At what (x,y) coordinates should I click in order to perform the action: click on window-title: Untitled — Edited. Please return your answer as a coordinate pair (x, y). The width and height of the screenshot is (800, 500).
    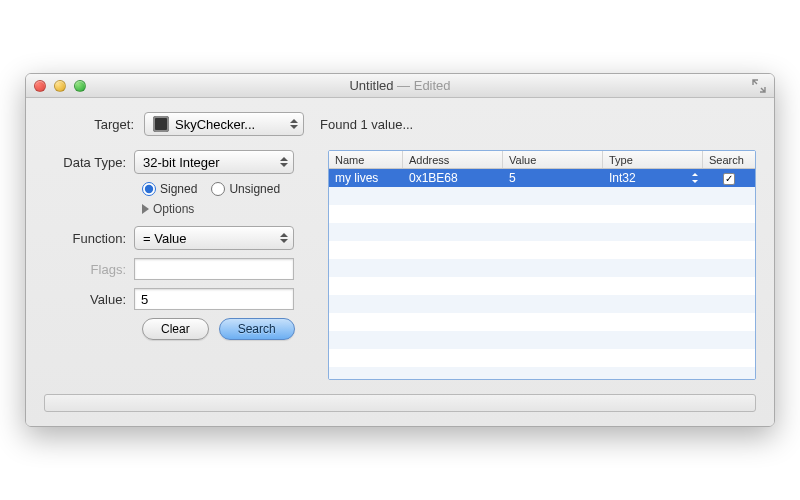
    Looking at the image, I should click on (400, 86).